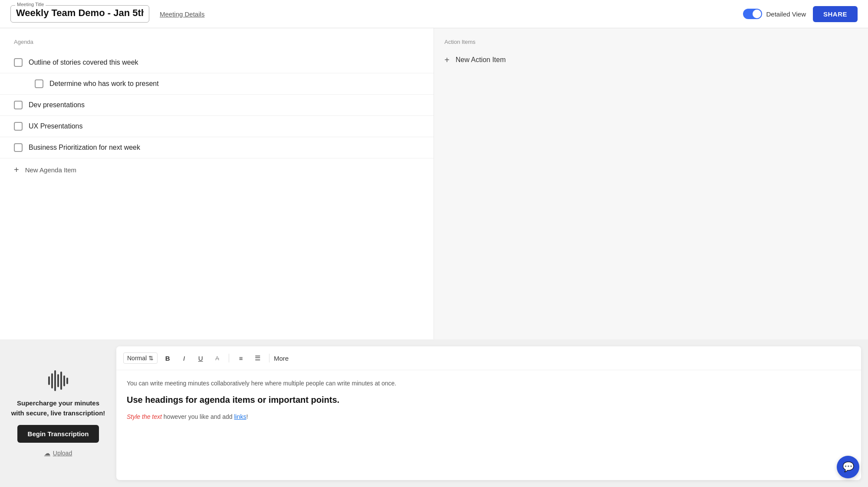 The height and width of the screenshot is (487, 868). I want to click on agenda-item-text-2: Determine who has work to present, so click(104, 84).